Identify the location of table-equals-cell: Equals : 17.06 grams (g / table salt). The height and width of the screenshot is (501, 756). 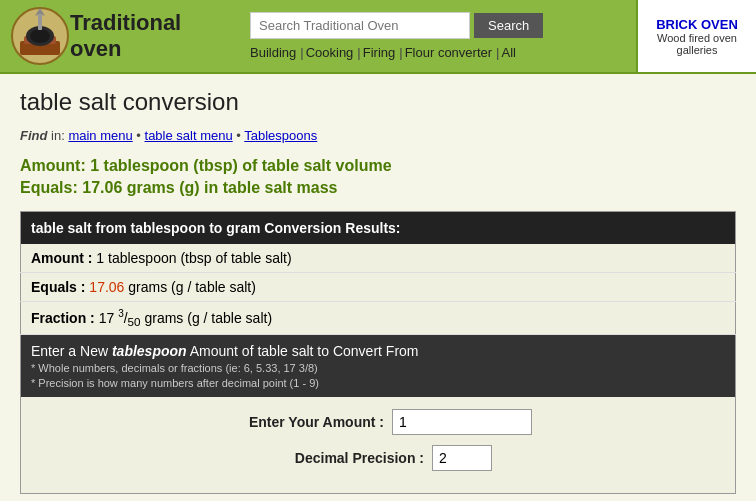
(378, 288).